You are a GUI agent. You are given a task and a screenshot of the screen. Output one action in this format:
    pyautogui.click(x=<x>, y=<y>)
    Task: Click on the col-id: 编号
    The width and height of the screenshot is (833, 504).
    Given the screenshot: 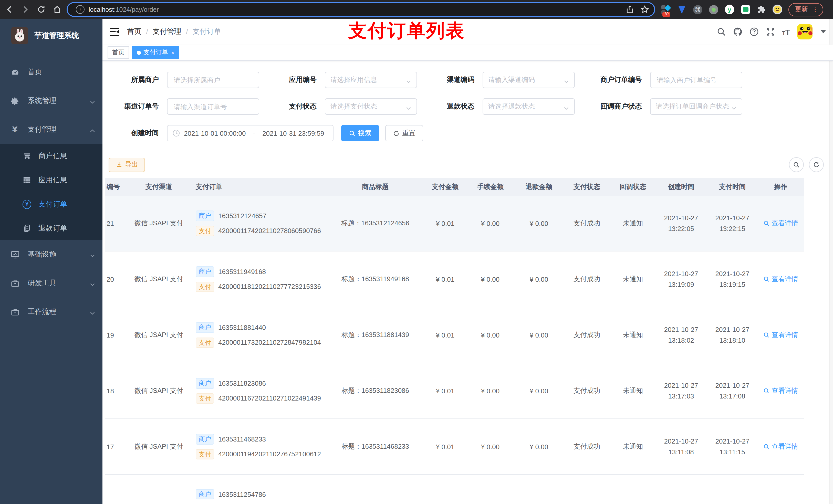 What is the action you would take?
    pyautogui.click(x=115, y=187)
    